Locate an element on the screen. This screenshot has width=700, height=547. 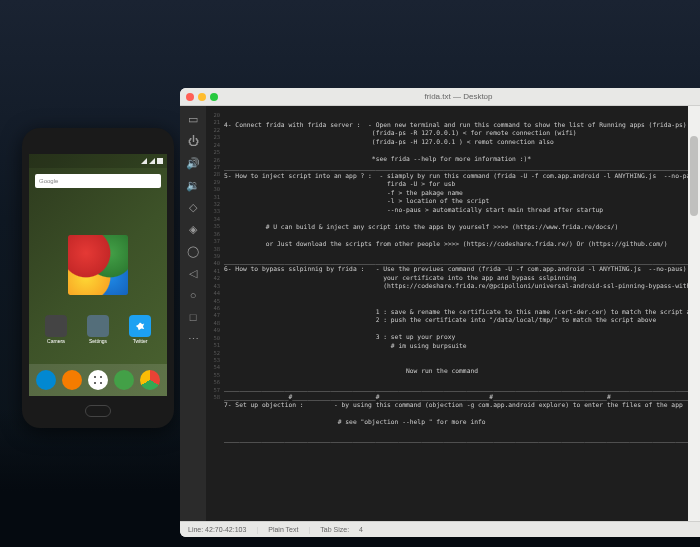
phone-home-button is located at coordinates (98, 411).